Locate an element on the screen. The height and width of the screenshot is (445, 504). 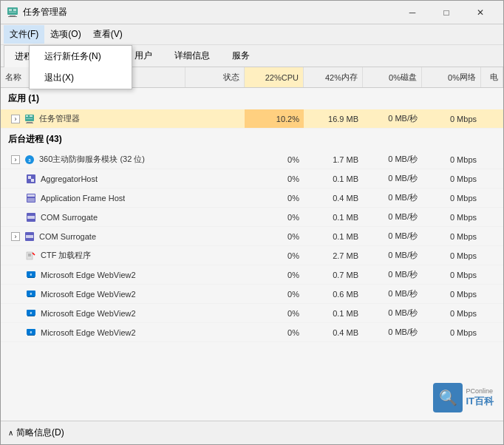
maximize-button: □ is located at coordinates (446, 13).